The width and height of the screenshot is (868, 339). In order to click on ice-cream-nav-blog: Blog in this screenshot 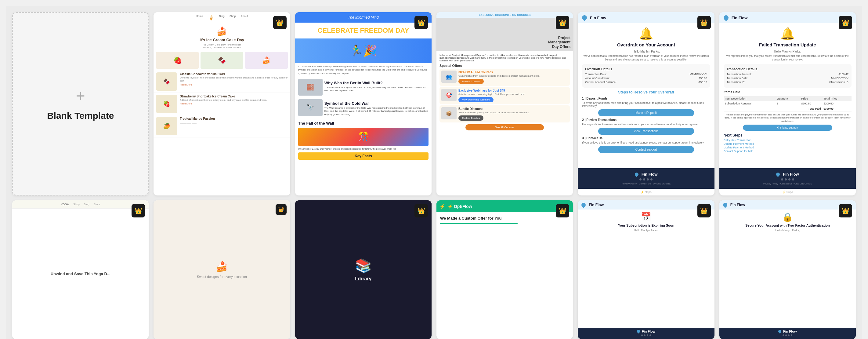, I will do `click(222, 18)`.